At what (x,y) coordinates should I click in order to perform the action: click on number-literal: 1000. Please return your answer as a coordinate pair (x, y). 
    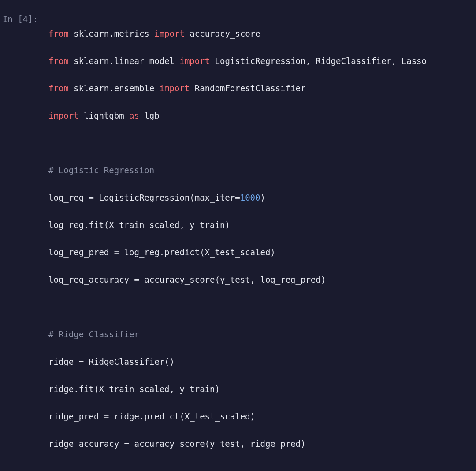
    Looking at the image, I should click on (250, 198).